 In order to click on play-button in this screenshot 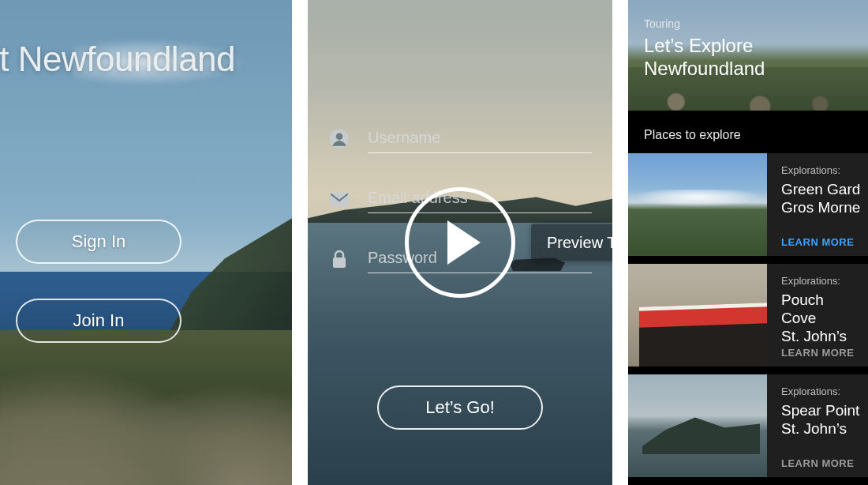, I will do `click(460, 242)`.